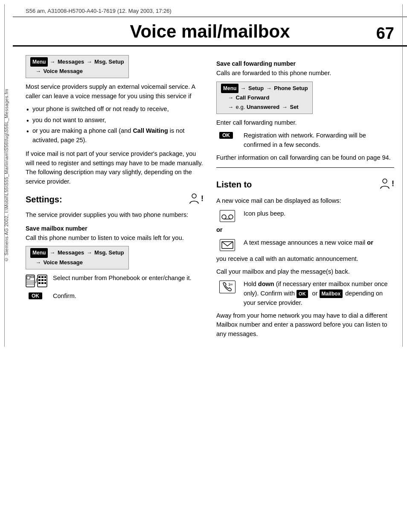 This screenshot has width=407, height=532. Describe the element at coordinates (227, 216) in the screenshot. I see `voicemail-icon-cell` at that location.